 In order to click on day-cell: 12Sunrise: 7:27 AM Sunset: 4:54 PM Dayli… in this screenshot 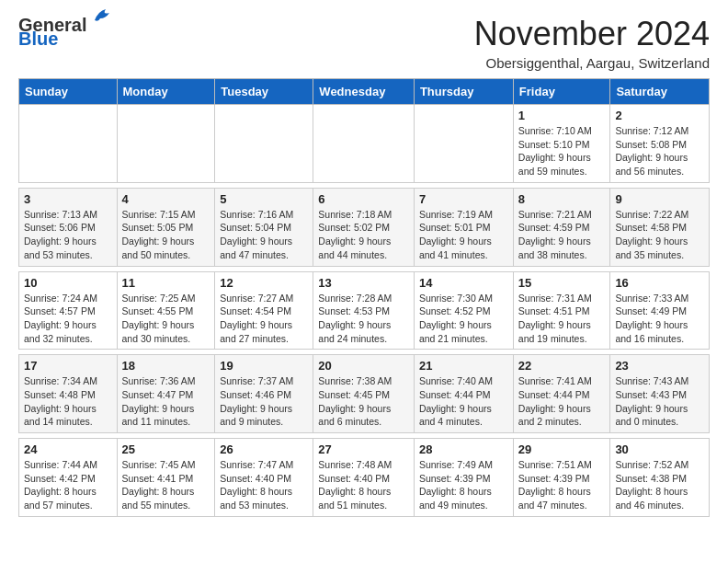, I will do `click(265, 311)`.